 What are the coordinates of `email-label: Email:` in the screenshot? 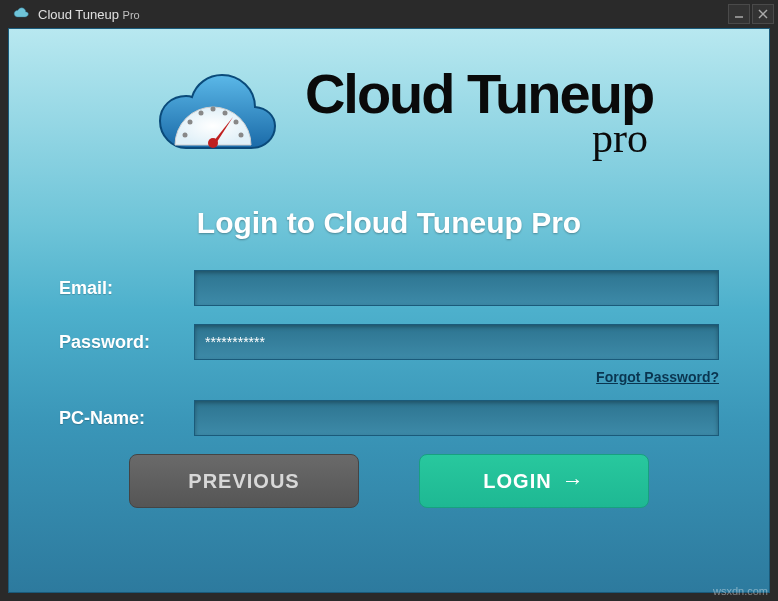 It's located at (126, 288).